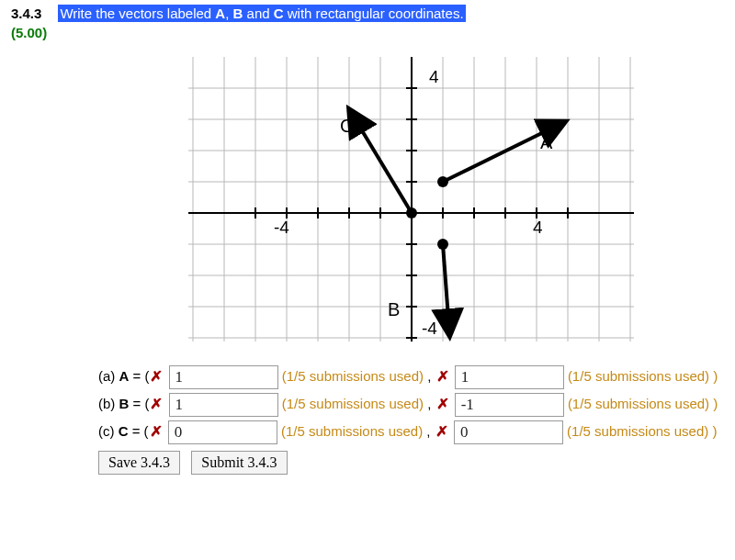  I want to click on save-button: Save 3.4.3, so click(140, 463).